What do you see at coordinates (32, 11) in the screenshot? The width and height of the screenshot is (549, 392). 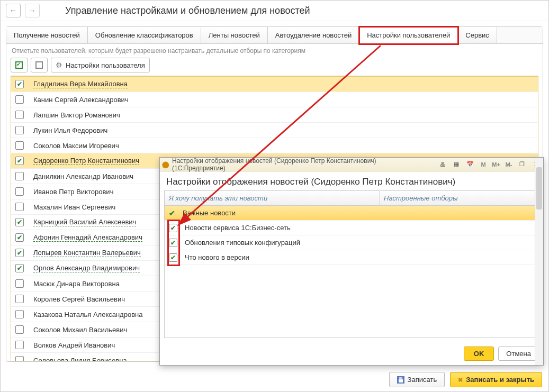 I see `nav-forward-button: →` at bounding box center [32, 11].